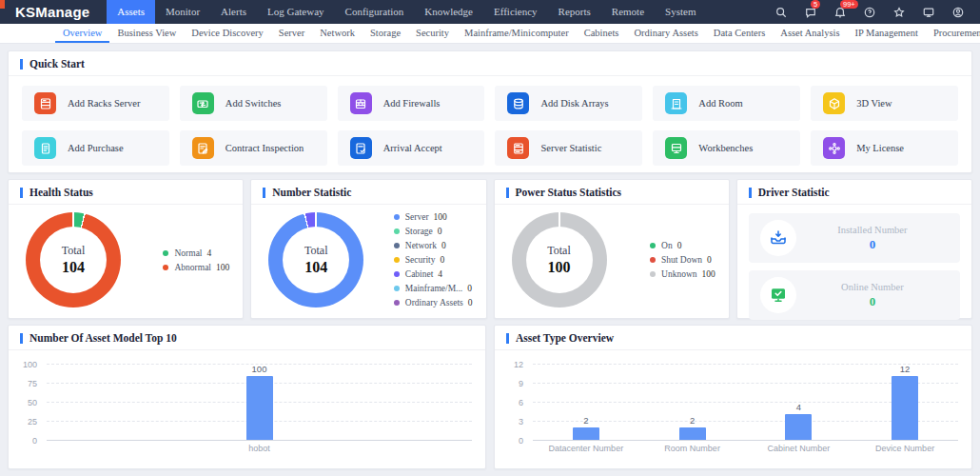  I want to click on quick-start-card-add-purchase: Add Purchase, so click(95, 149).